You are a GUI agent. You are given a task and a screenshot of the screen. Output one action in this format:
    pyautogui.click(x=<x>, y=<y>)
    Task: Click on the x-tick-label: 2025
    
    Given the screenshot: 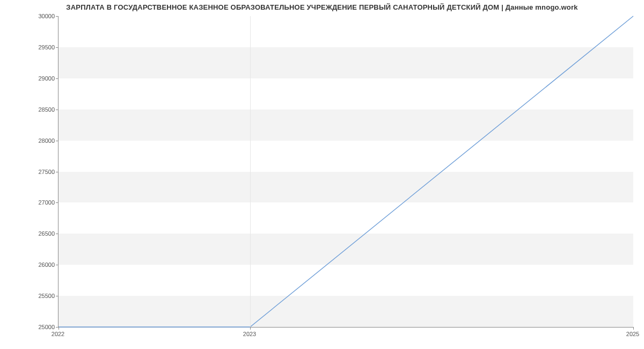 What is the action you would take?
    pyautogui.click(x=633, y=334)
    